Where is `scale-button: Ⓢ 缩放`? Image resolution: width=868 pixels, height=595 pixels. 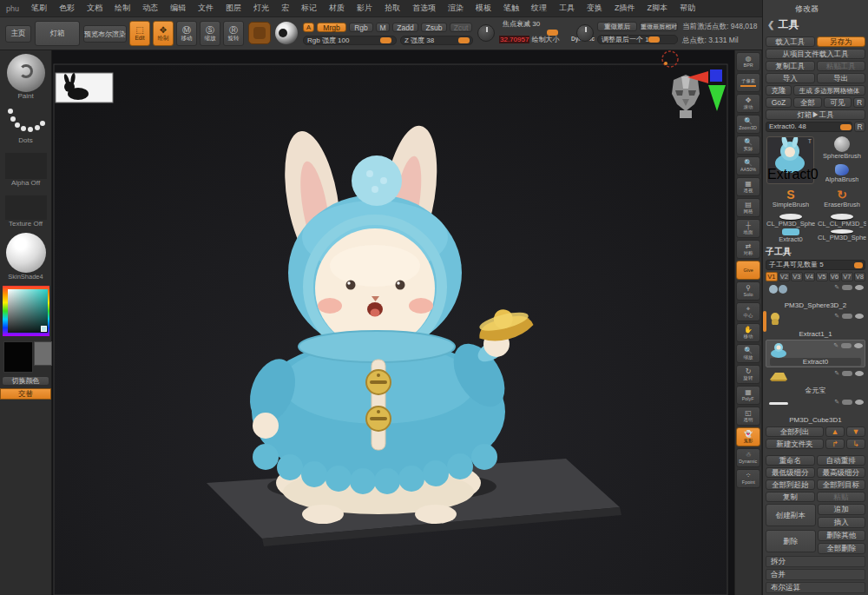 scale-button: Ⓢ 缩放 is located at coordinates (210, 33).